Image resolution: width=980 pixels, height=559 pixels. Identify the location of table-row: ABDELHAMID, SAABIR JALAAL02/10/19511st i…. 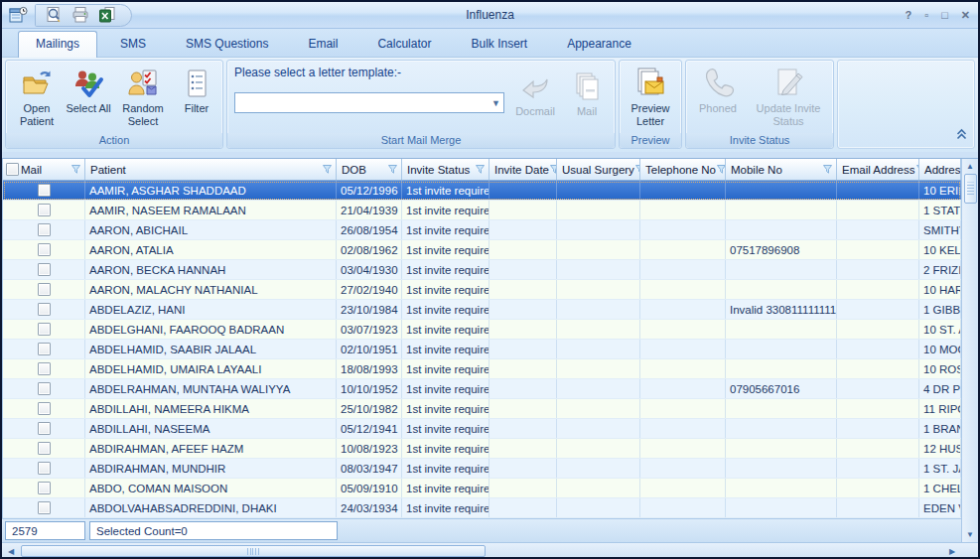
(483, 349).